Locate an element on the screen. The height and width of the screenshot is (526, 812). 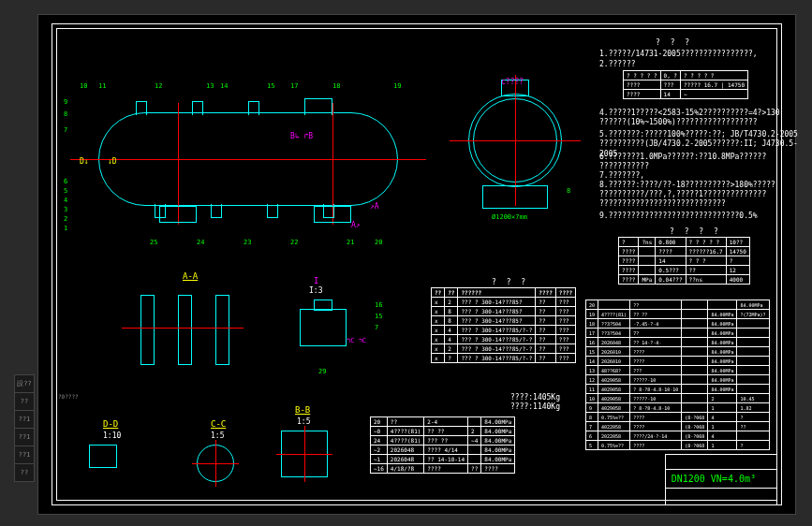
balloon-1: 1 is located at coordinates (66, 228).